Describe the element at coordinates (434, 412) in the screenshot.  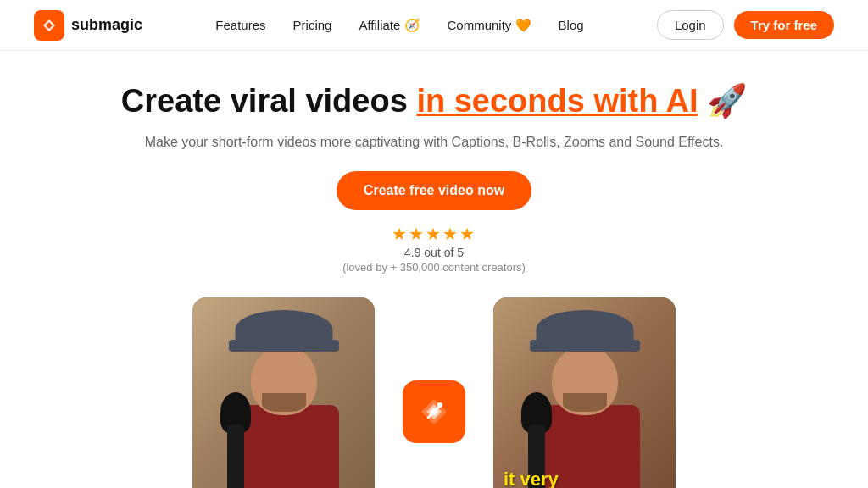
I see `center-logo` at that location.